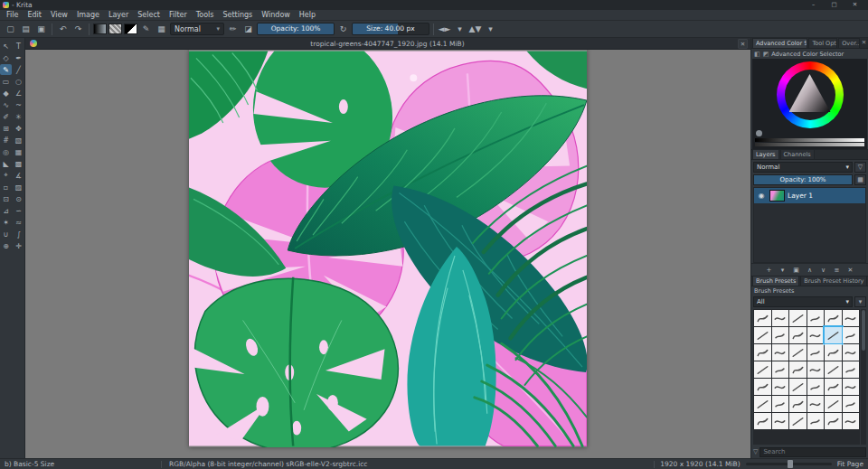 The width and height of the screenshot is (868, 469). What do you see at coordinates (18, 164) in the screenshot?
I see `tool-enclose-fill: ▩` at bounding box center [18, 164].